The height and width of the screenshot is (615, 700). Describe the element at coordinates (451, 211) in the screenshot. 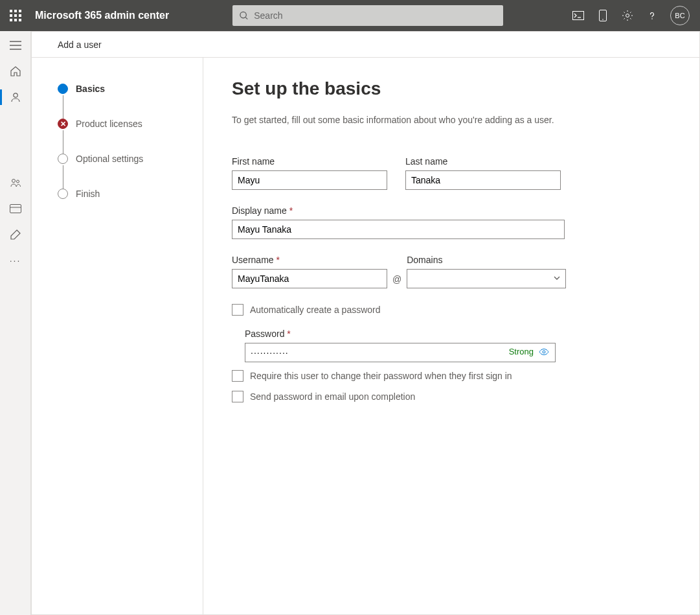

I see `display-name-label: Display name *` at that location.